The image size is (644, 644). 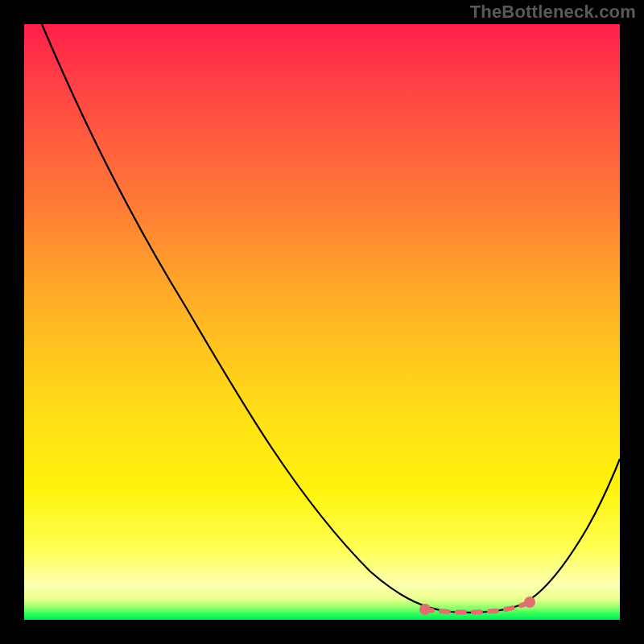 What do you see at coordinates (477, 607) in the screenshot?
I see `minimum-plateau-marker` at bounding box center [477, 607].